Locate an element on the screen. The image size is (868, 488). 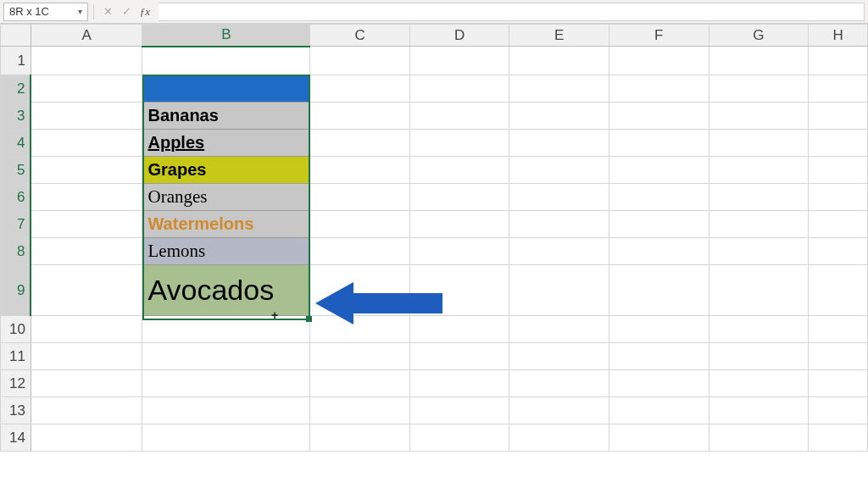
chevron-down-icon: ▾ is located at coordinates (80, 12).